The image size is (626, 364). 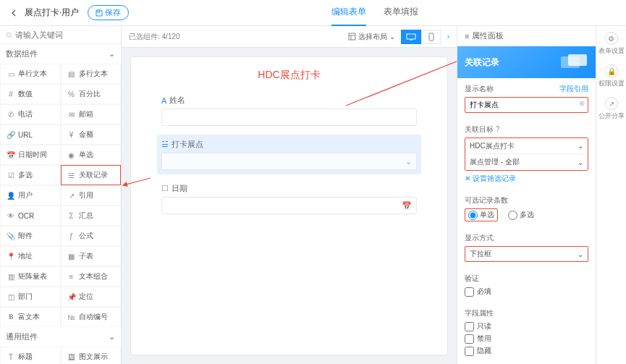 What do you see at coordinates (72, 317) in the screenshot?
I see `component-icon: №` at bounding box center [72, 317].